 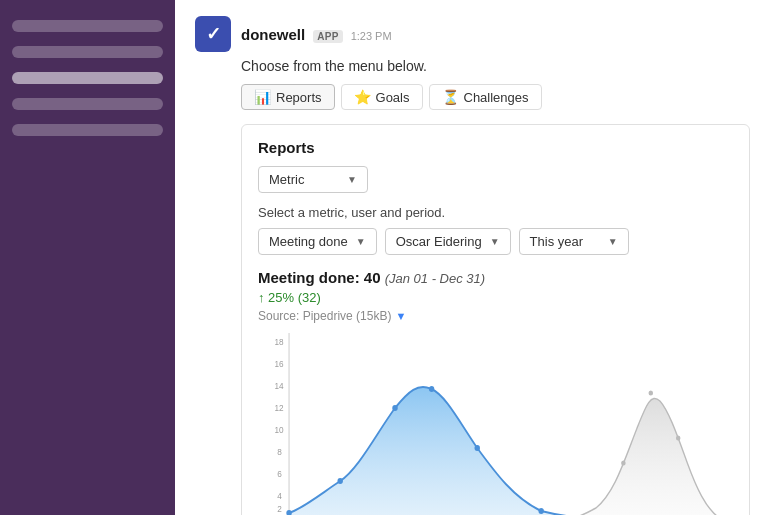 I want to click on metric-range: (Jan 01 - Dec 31), so click(x=435, y=278).